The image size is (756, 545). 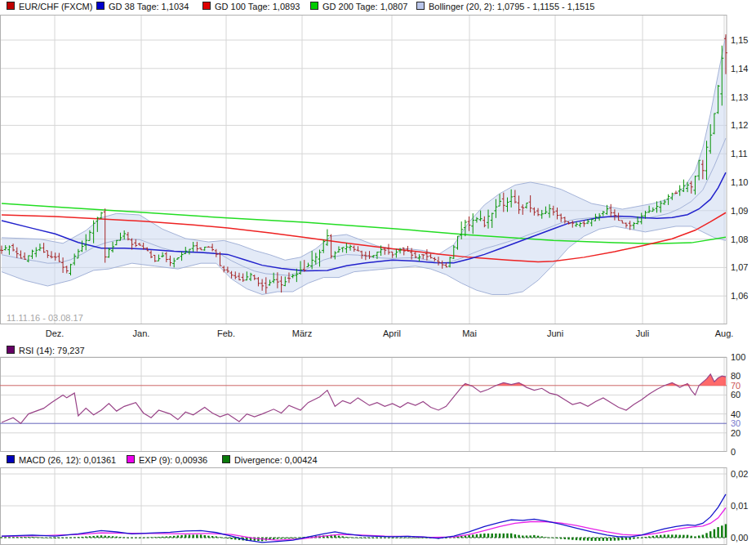 I want to click on legend-label: RSI (14): 79,237, so click(x=52, y=351).